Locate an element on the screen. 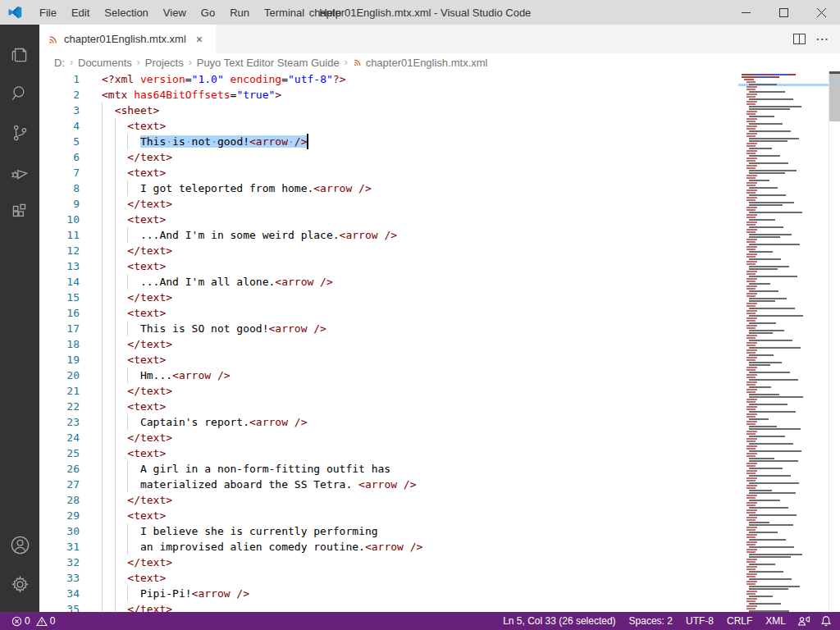  line-number: 29 is located at coordinates (71, 515).